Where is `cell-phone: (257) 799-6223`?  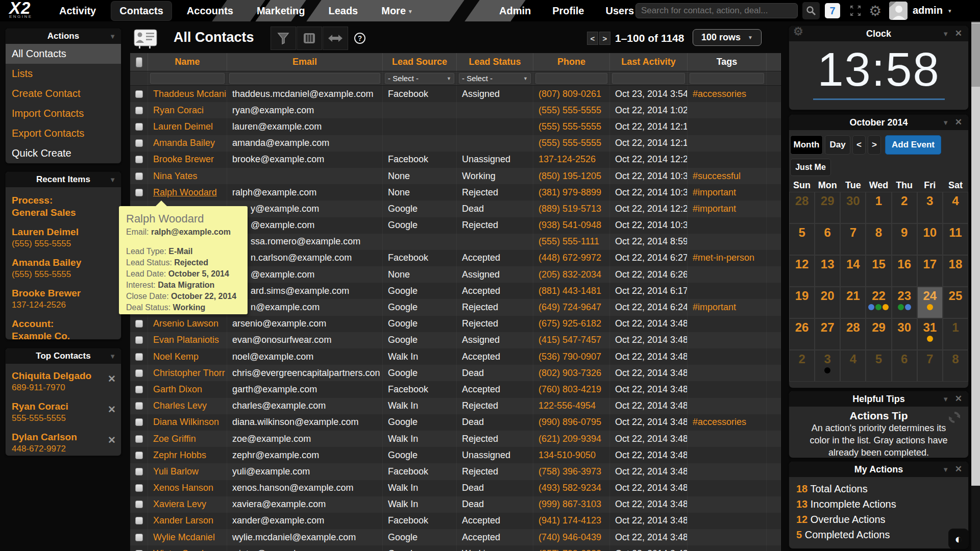
cell-phone: (257) 799-6223 is located at coordinates (572, 548).